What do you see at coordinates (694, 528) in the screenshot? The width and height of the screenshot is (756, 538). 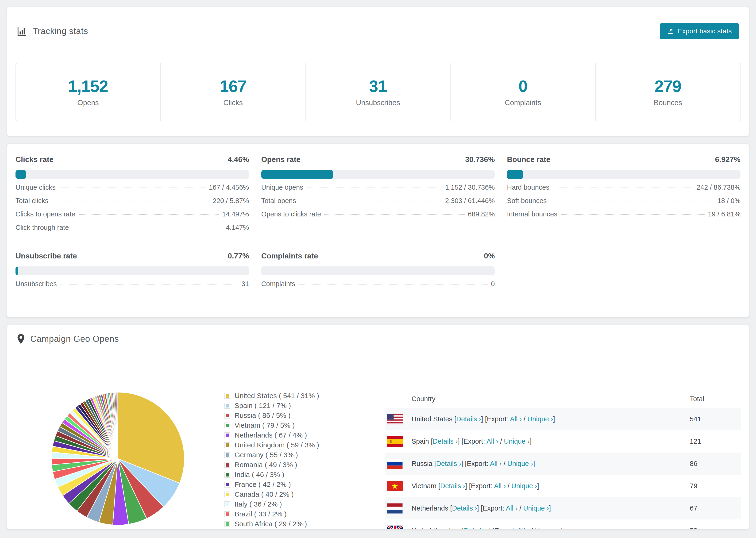 I see `country-total: 59` at bounding box center [694, 528].